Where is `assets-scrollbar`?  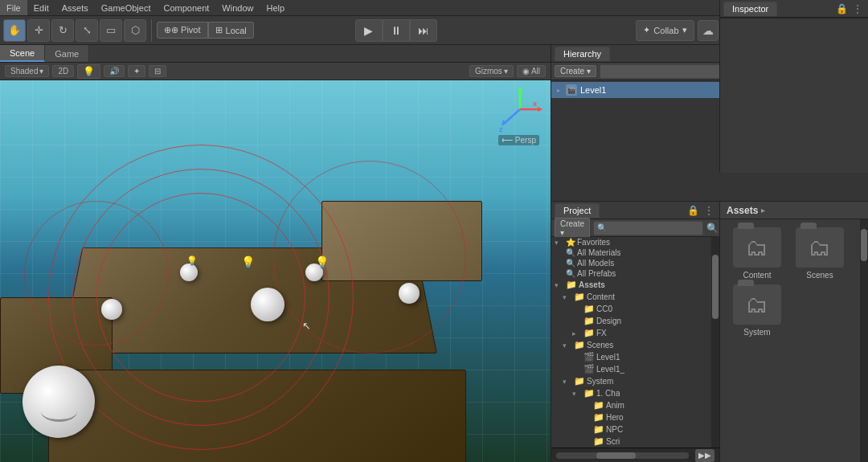 assets-scrollbar is located at coordinates (864, 341).